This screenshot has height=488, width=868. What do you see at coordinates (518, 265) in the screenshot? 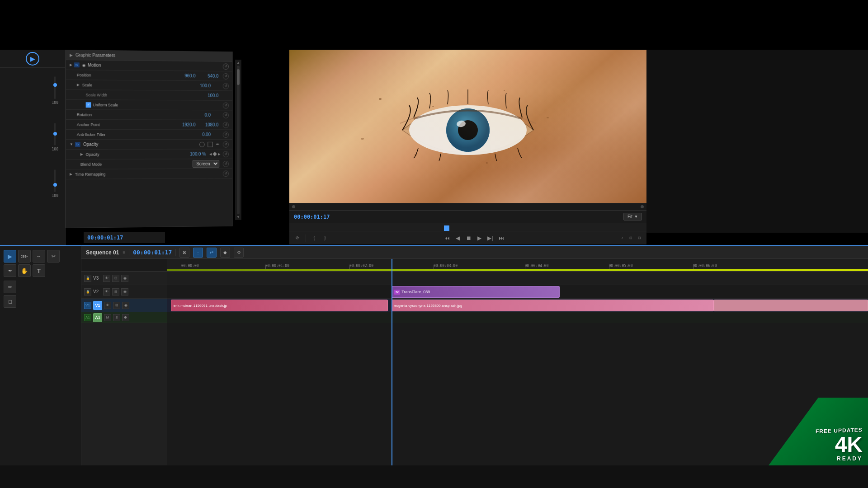
I see `timeline-ruler: 00:00:00 00:00:01:00 00:00:02:00 00:00:0…` at bounding box center [518, 265].